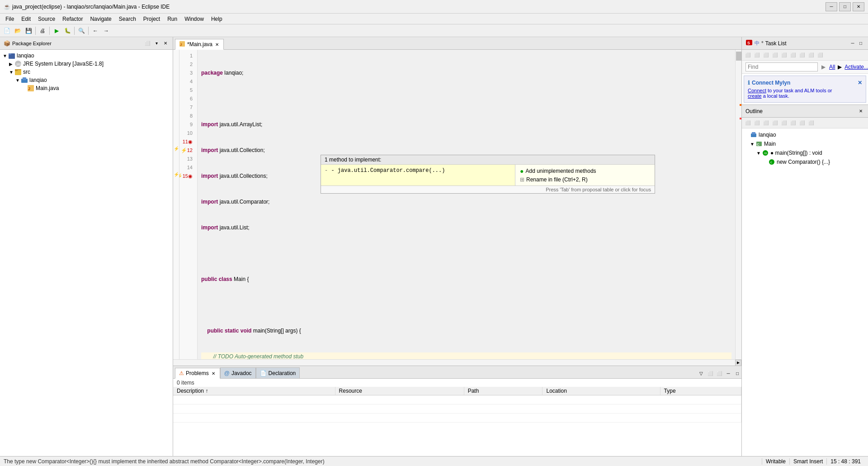 The height and width of the screenshot is (466, 868). I want to click on pkg-collapse-btn: ⬜, so click(147, 43).